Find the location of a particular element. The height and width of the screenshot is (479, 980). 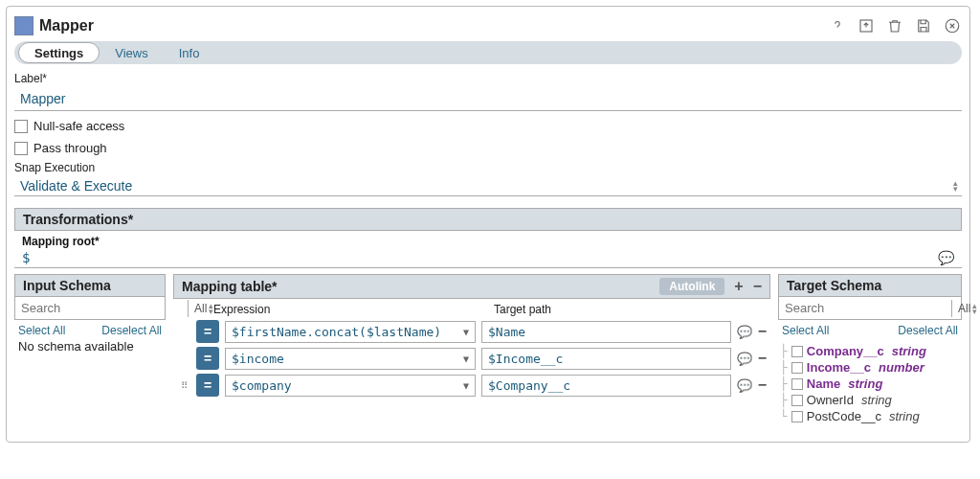

pass-through-checkbox is located at coordinates (21, 148).